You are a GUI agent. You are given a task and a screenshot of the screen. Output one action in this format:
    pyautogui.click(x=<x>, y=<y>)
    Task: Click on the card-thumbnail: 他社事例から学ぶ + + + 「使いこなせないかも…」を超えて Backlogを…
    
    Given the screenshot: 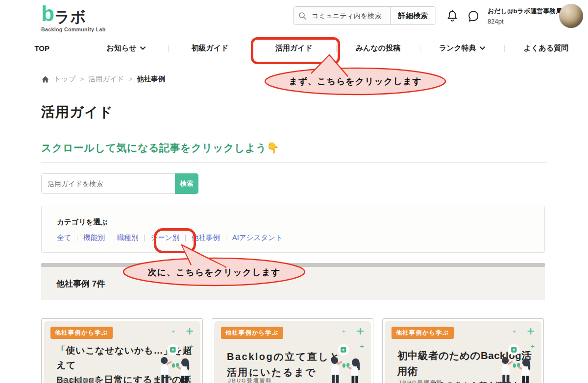 What is the action you would take?
    pyautogui.click(x=122, y=352)
    